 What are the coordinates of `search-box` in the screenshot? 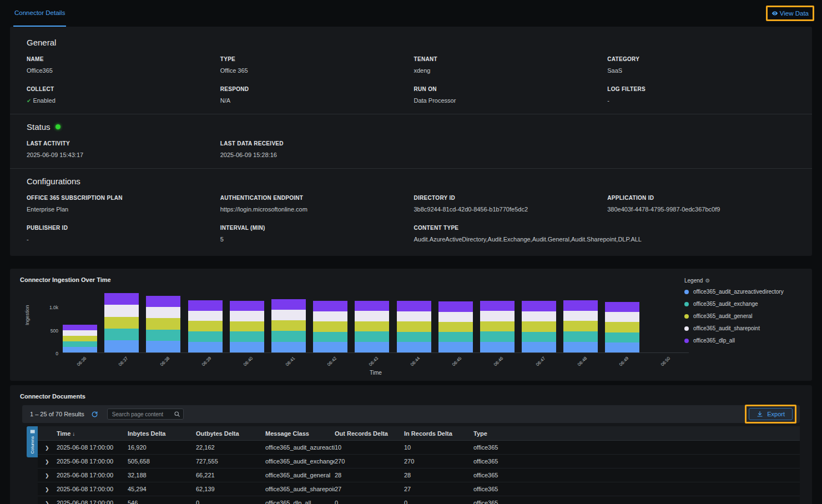 It's located at (145, 414).